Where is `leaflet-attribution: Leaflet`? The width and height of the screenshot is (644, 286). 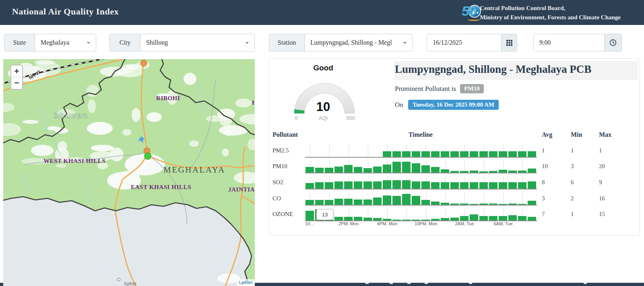
leaflet-attribution: Leaflet is located at coordinates (246, 282).